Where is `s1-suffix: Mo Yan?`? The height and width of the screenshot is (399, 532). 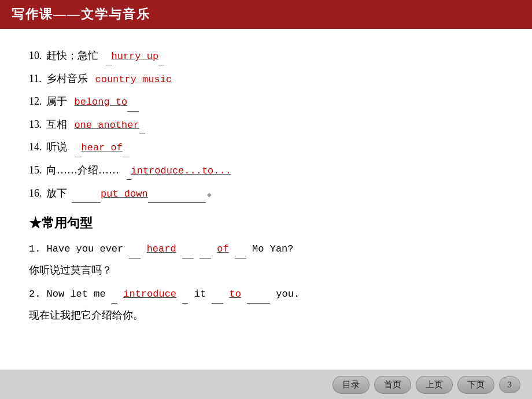
s1-suffix: Mo Yan? is located at coordinates (273, 249).